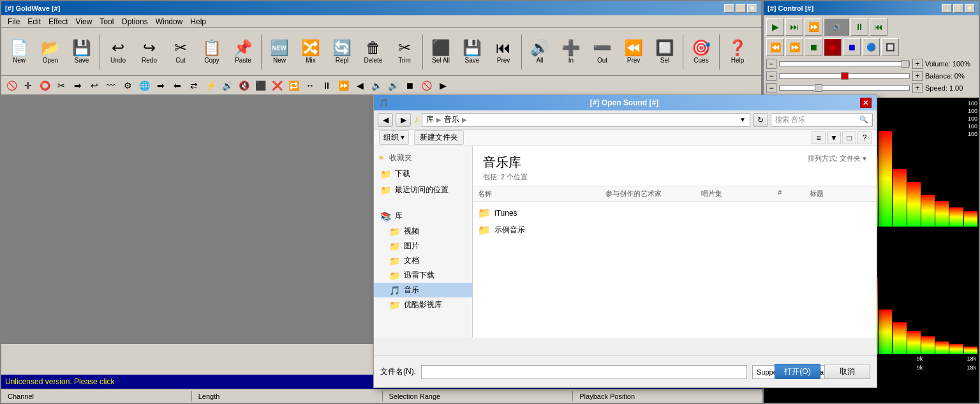  What do you see at coordinates (845, 64) in the screenshot?
I see `volume-slider` at bounding box center [845, 64].